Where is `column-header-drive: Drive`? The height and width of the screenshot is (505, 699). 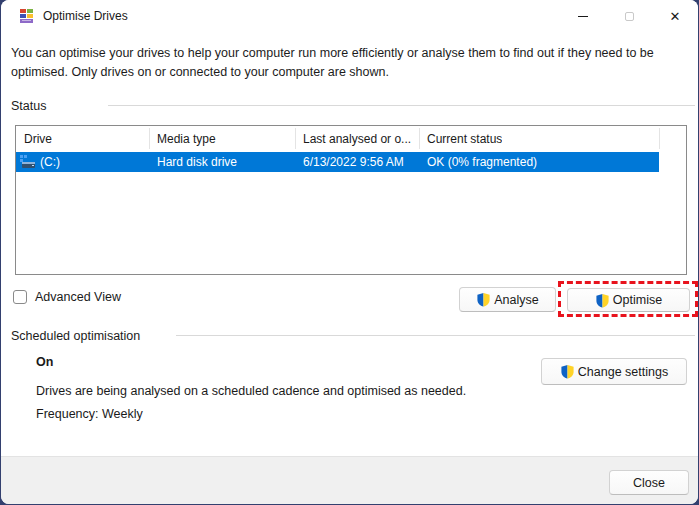
column-header-drive: Drive is located at coordinates (34, 139).